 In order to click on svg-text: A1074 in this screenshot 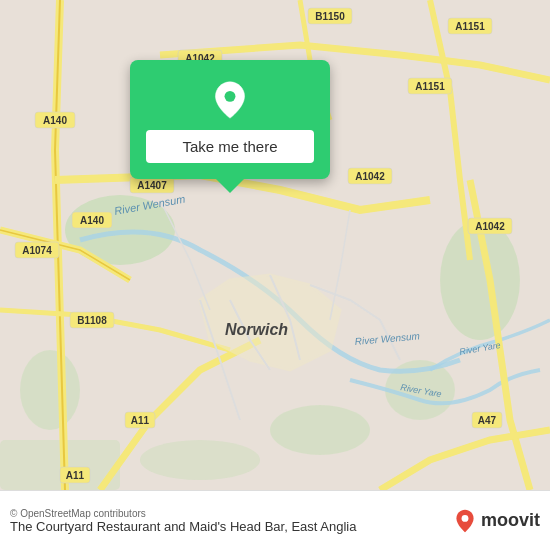, I will do `click(37, 250)`.